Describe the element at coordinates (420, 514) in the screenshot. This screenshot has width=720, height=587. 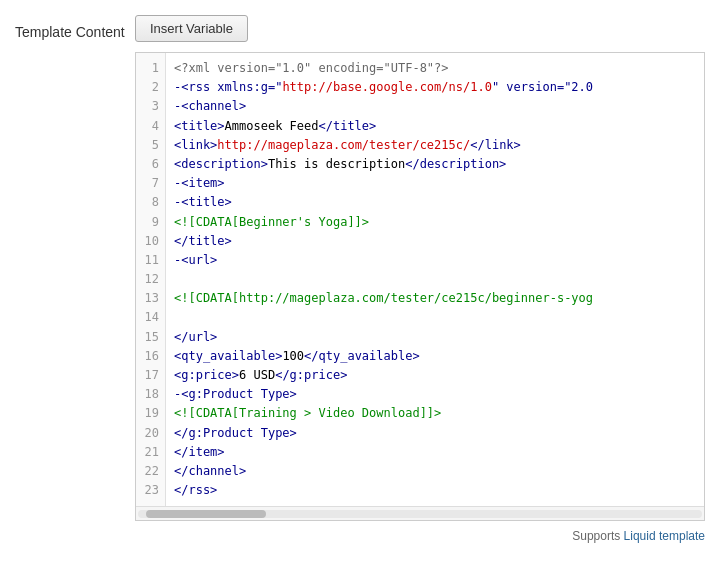
I see `scrollbar-track` at that location.